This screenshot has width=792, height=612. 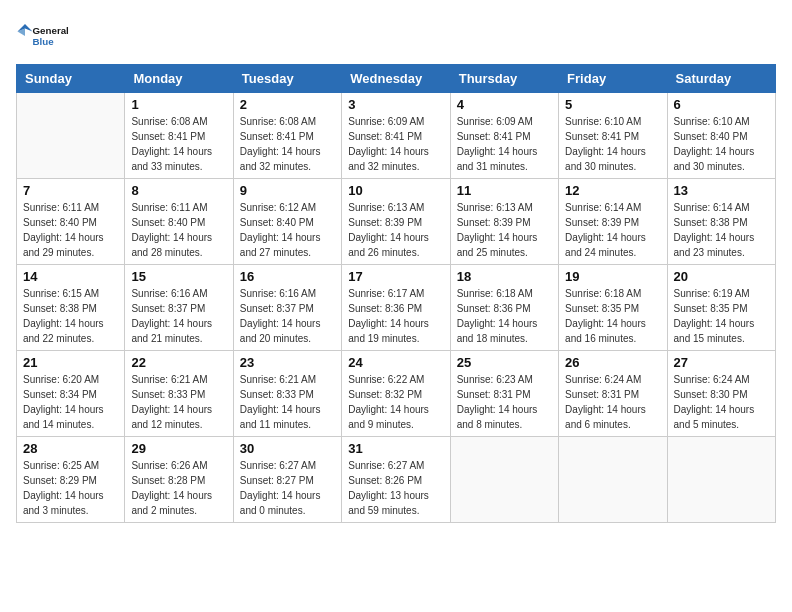 What do you see at coordinates (46, 36) in the screenshot?
I see `logo: General Blue` at bounding box center [46, 36].